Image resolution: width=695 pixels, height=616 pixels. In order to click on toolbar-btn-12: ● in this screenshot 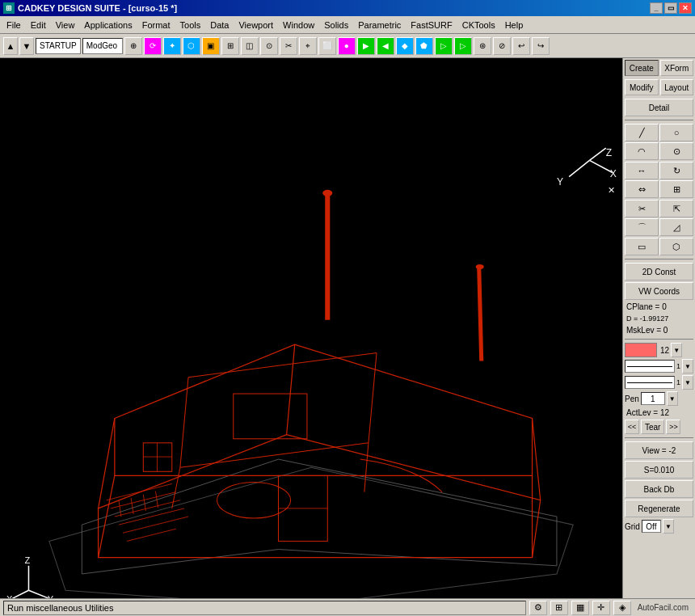, I will do `click(347, 46)`.